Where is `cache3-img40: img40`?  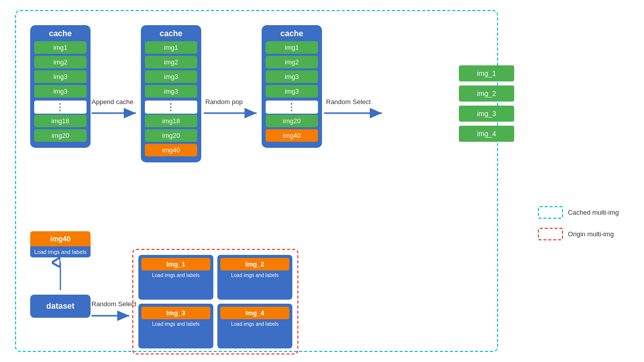
cache3-img40: img40 is located at coordinates (292, 136).